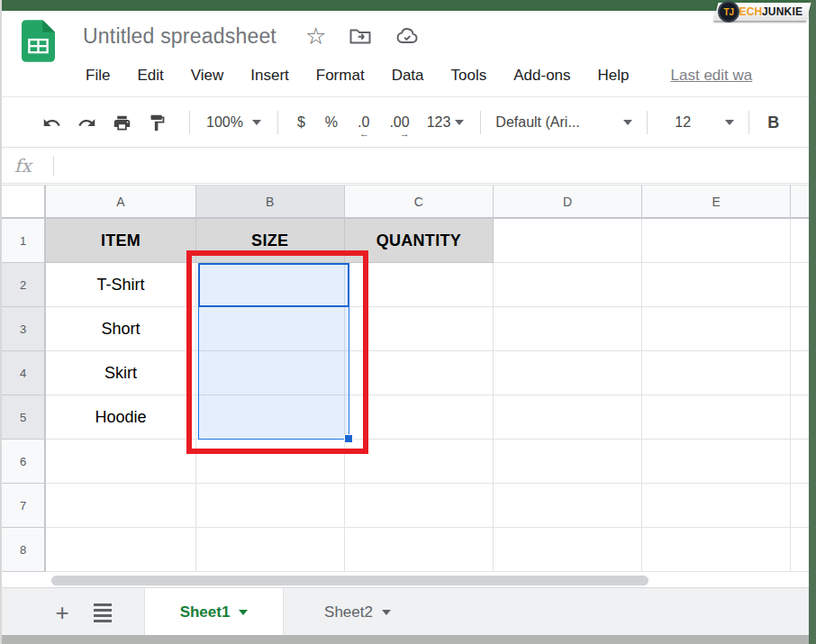  I want to click on cell-E1, so click(717, 241).